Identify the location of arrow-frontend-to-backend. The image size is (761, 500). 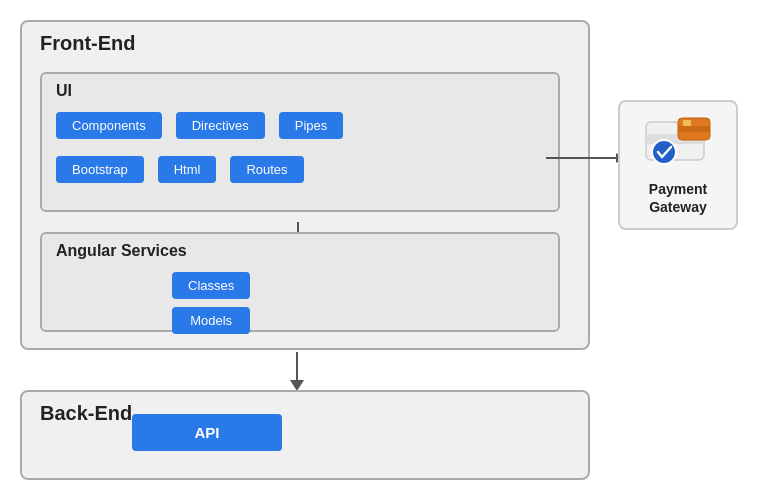
(297, 372).